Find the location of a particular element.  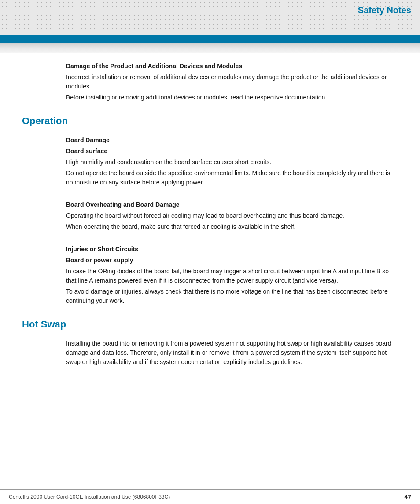

page-title: Safety Notes is located at coordinates (385, 10).